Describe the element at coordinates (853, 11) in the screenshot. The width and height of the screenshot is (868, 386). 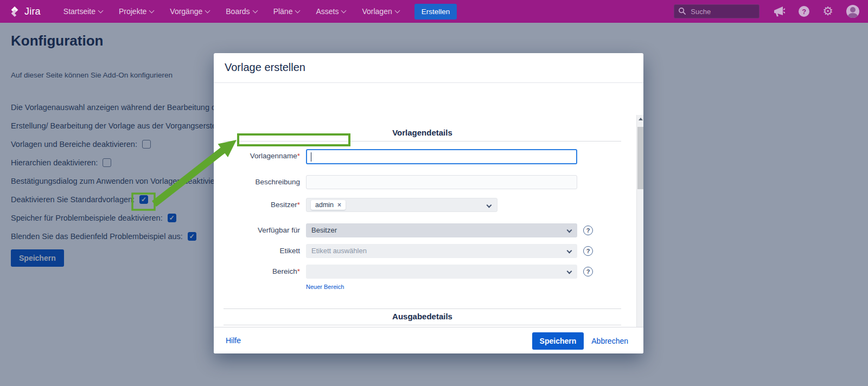
I see `user-avatar` at that location.